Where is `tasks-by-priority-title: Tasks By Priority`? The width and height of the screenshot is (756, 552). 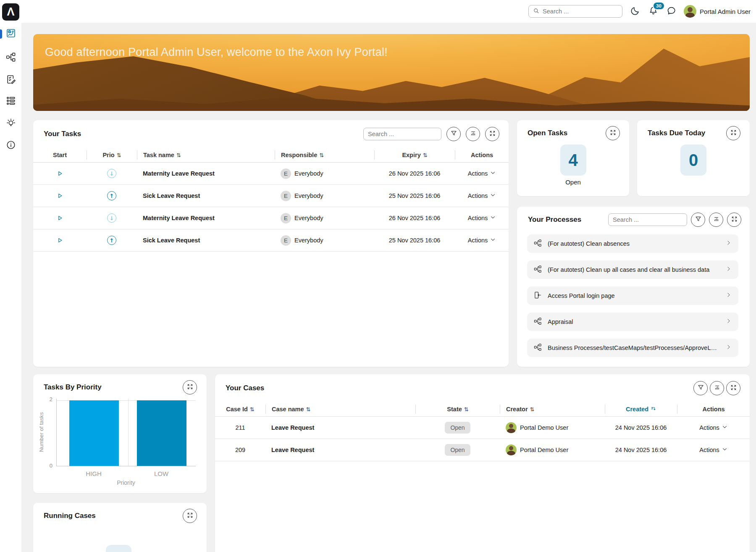 tasks-by-priority-title: Tasks By Priority is located at coordinates (73, 387).